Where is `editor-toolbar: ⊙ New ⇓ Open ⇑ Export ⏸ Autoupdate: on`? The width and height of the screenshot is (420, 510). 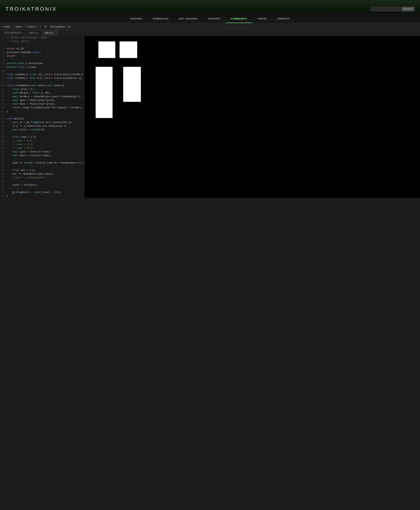 editor-toolbar: ⊙ New ⇓ Open ⇑ Export ⏸ Autoupdate: on is located at coordinates (210, 27).